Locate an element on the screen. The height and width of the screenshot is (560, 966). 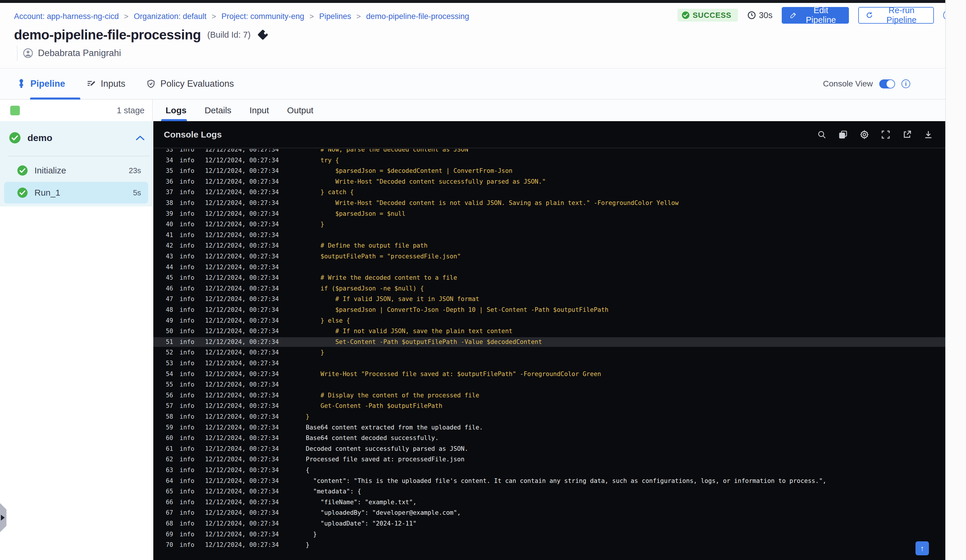
stage-row-demo: demo is located at coordinates (77, 138).